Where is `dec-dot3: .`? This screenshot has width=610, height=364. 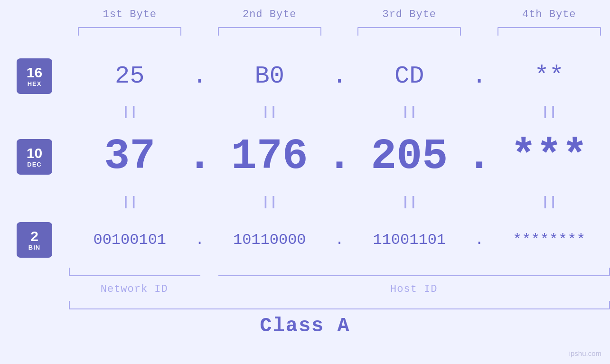 dec-dot3: . is located at coordinates (479, 157).